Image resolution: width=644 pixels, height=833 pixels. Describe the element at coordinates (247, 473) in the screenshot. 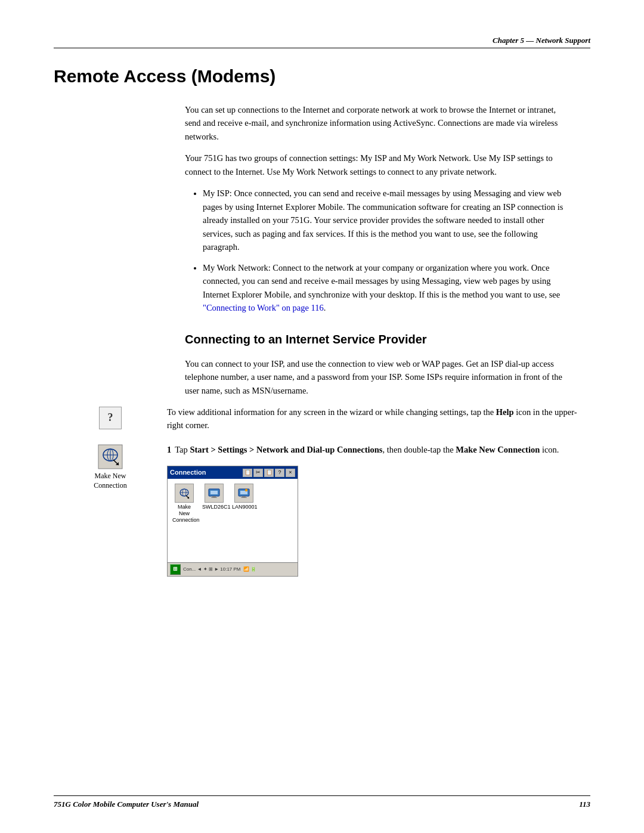

I see `copy-btn: 📋` at that location.